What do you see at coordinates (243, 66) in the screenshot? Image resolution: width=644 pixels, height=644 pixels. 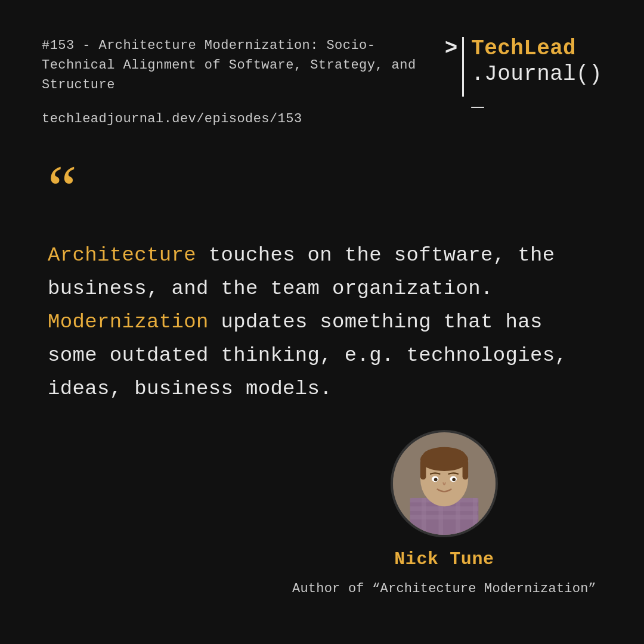 I see `episode-title: #153 - Architecture Modernization: Socio…` at bounding box center [243, 66].